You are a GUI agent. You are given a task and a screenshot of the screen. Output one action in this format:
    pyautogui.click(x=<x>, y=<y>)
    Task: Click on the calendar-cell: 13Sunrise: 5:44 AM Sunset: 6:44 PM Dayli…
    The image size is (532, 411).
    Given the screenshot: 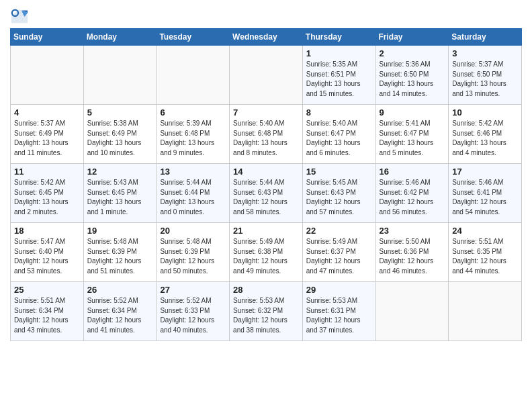 What is the action you would take?
    pyautogui.click(x=193, y=193)
    